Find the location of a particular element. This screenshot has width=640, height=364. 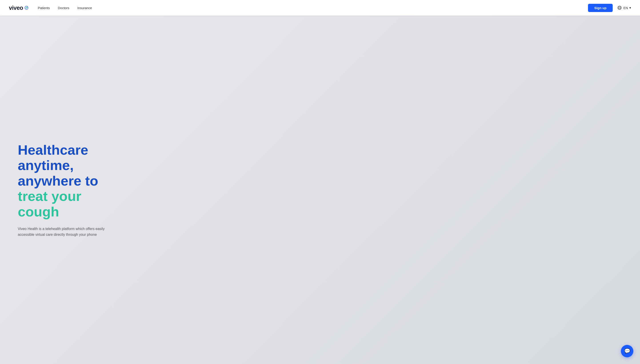

nav-links: Patients Doctors Insurance is located at coordinates (65, 8).